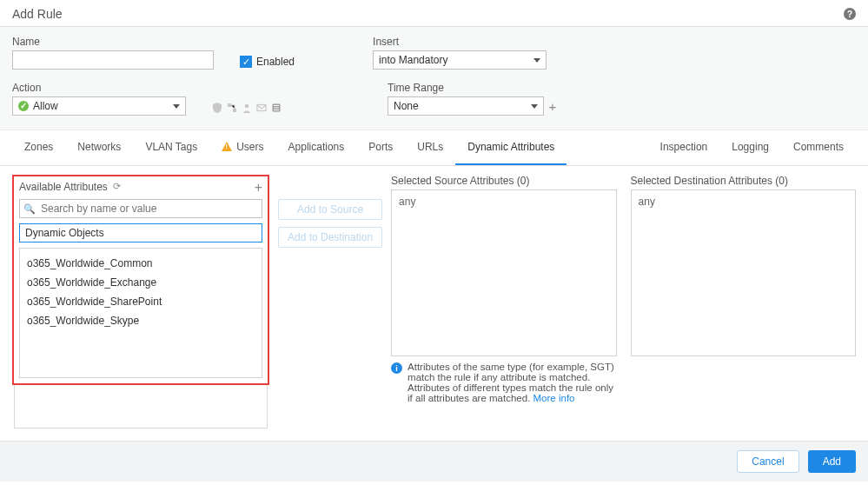 This screenshot has width=868, height=485. I want to click on available-attribute-item: o365_Worldwide_SharePoint, so click(141, 302).